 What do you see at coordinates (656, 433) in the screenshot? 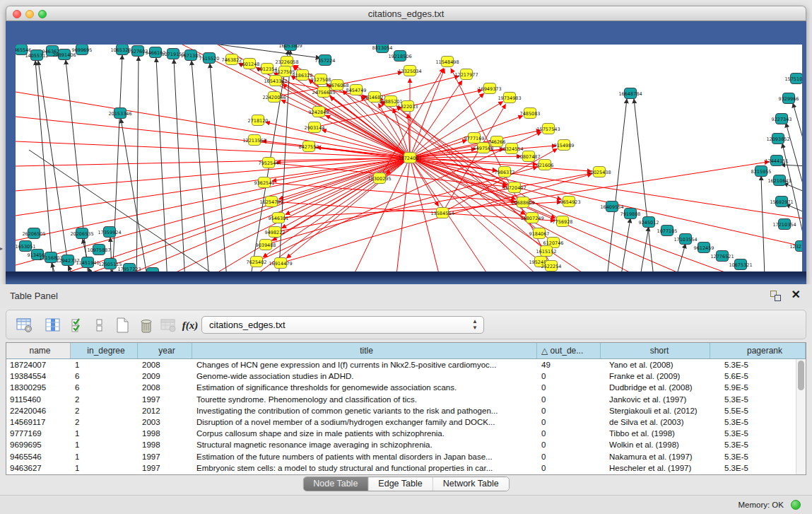
I see `table-cell: Tibbo et al. (1998)` at bounding box center [656, 433].